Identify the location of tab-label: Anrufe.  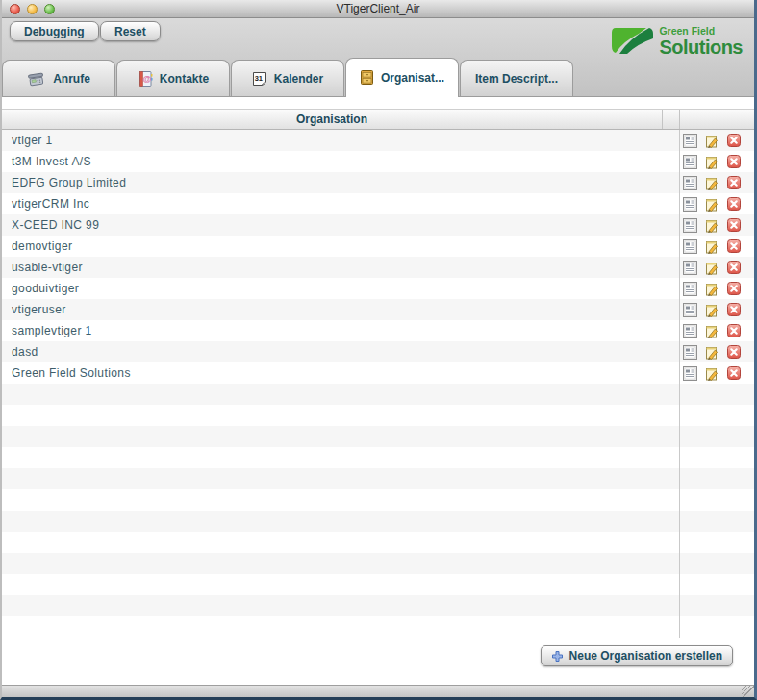
(71, 79).